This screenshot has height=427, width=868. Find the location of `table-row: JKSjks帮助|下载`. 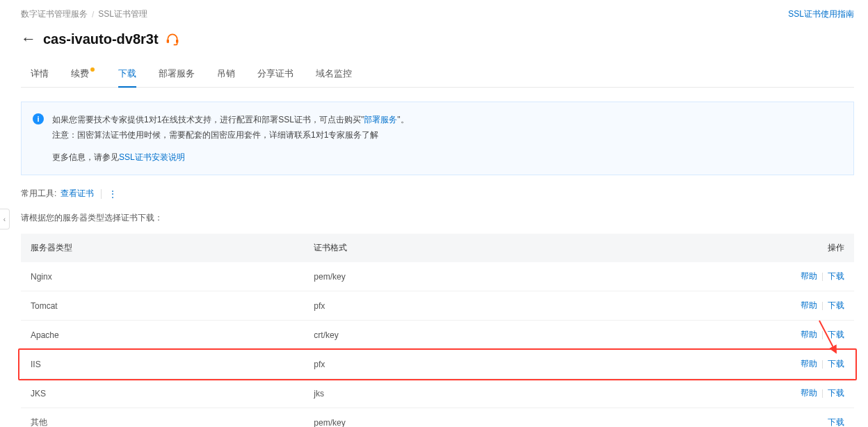

table-row: JKSjks帮助|下载 is located at coordinates (437, 394).